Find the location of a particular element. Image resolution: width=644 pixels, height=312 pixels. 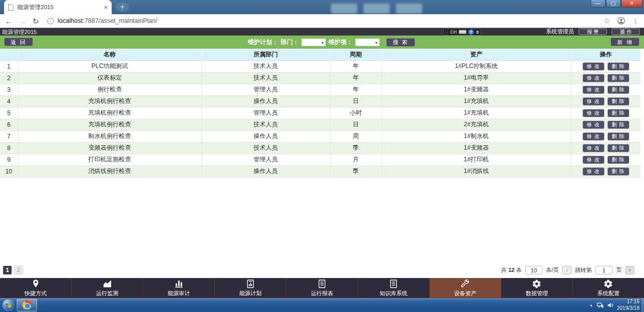

close-button: ✕ is located at coordinates (632, 4).